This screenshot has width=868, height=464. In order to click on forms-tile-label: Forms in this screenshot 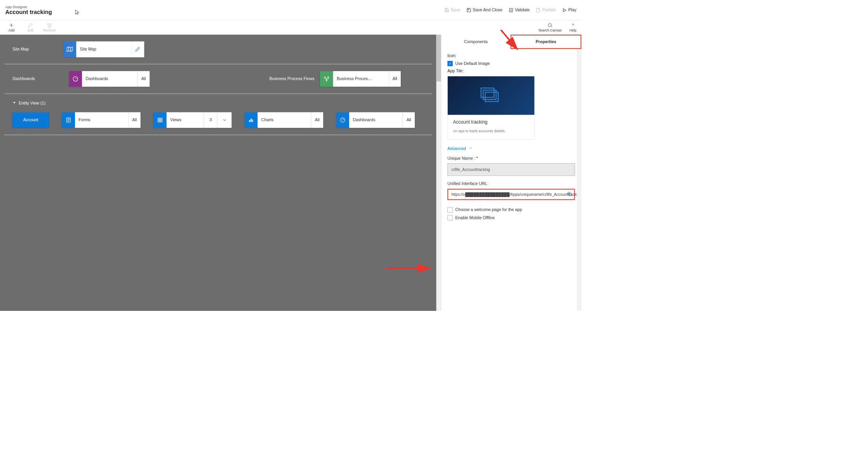, I will do `click(102, 120)`.